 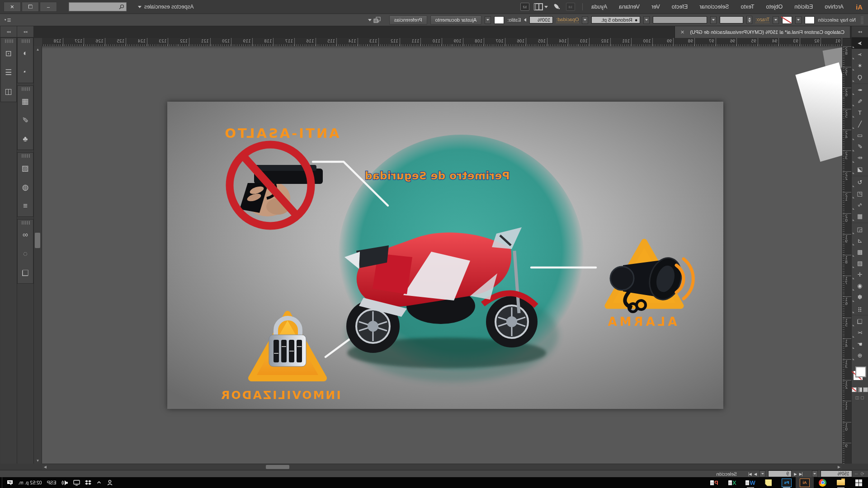 I want to click on previous-artboard-button: ◀, so click(x=796, y=474).